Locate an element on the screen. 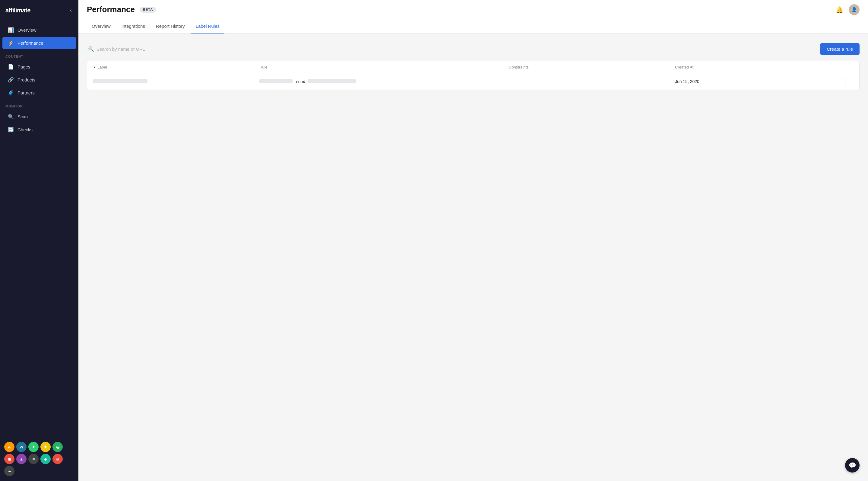 This screenshot has height=481, width=868. sidebar: affilimate ‹ 📊 Overview ⚡ Performance CO… is located at coordinates (39, 241).